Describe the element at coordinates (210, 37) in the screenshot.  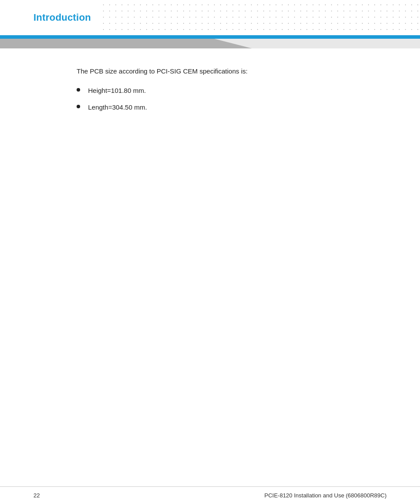
I see `blue-accent-bar` at that location.